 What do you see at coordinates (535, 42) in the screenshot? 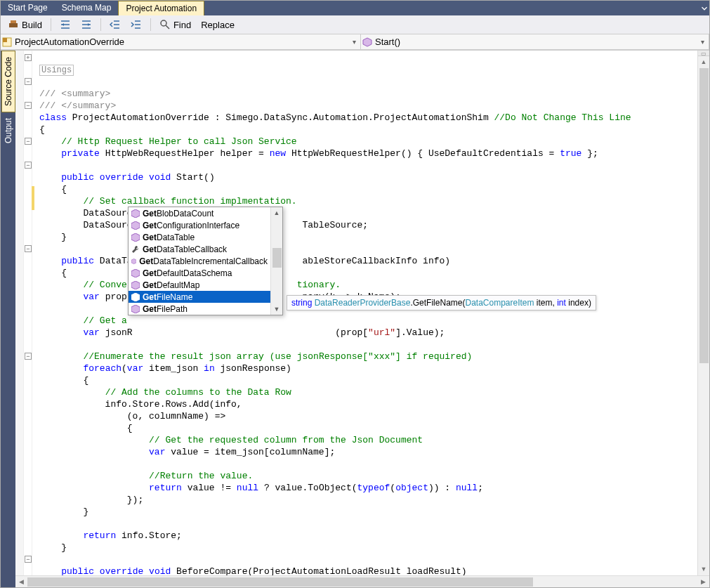
I see `member-navigator: Start() ▾` at bounding box center [535, 42].